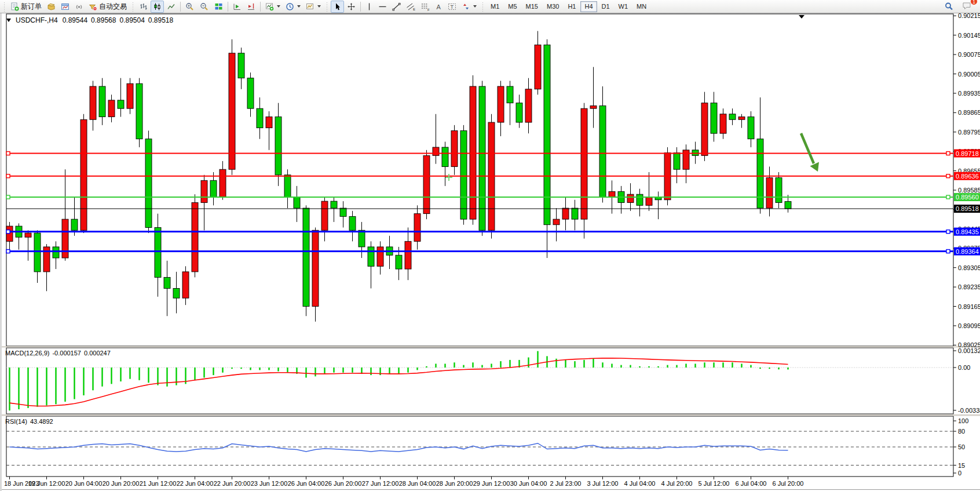 This screenshot has height=491, width=980. I want to click on macd-axis-label: -0.003384, so click(969, 410).